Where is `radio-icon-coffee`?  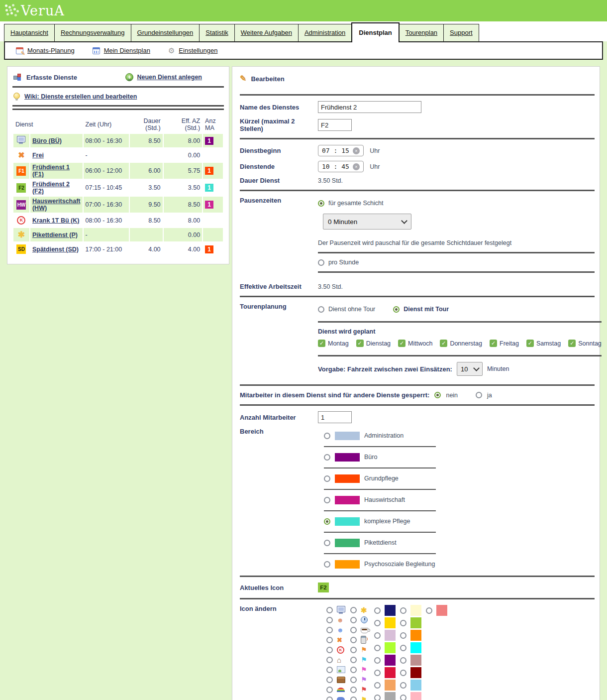
radio-icon-coffee is located at coordinates (353, 630).